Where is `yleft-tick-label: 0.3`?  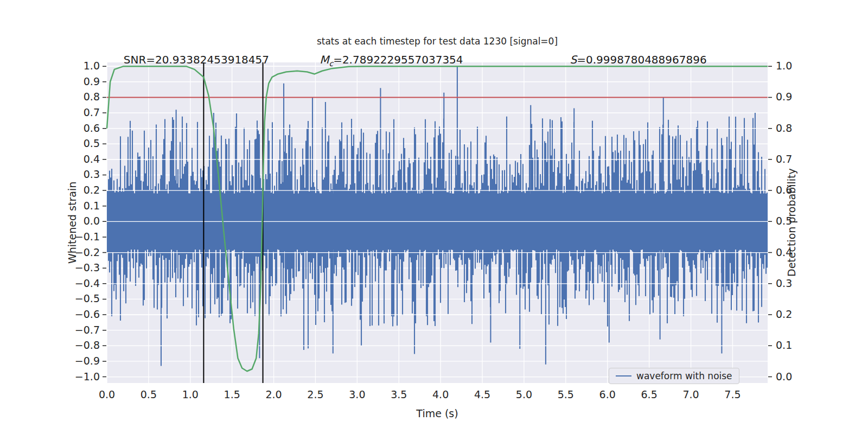 yleft-tick-label: 0.3 is located at coordinates (50, 174).